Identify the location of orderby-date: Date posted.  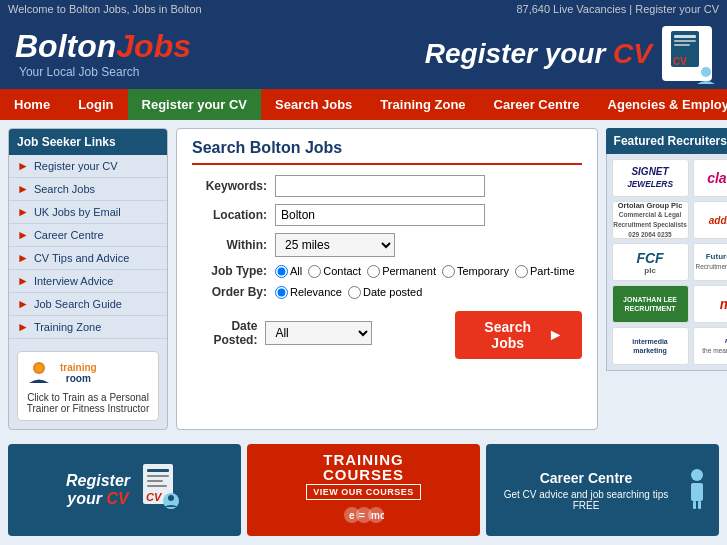
(385, 292).